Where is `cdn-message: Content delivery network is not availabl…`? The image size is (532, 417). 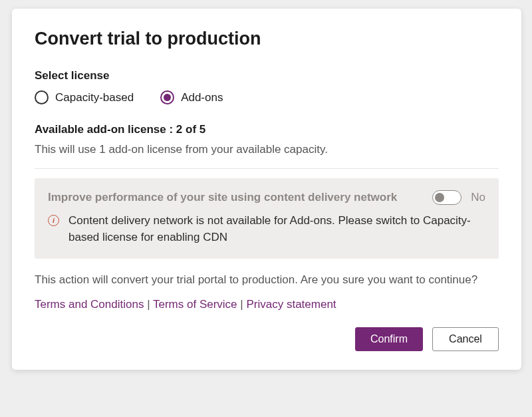 cdn-message: Content delivery network is not availabl… is located at coordinates (277, 229).